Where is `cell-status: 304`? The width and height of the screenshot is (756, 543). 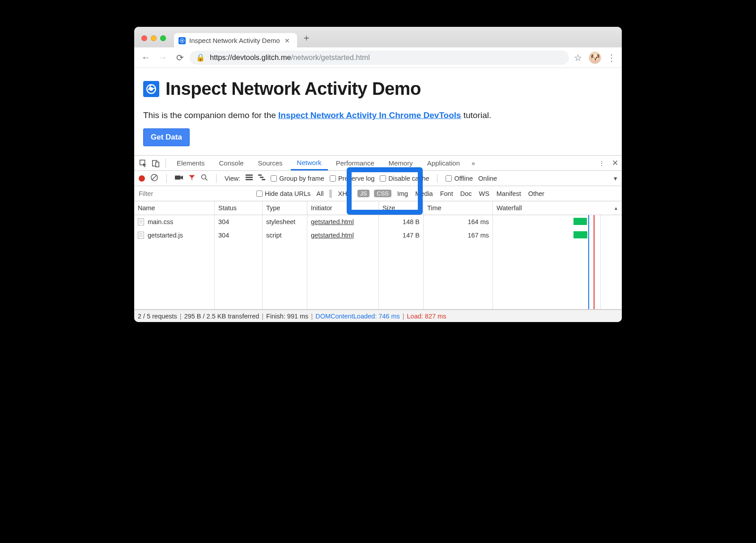 cell-status: 304 is located at coordinates (239, 235).